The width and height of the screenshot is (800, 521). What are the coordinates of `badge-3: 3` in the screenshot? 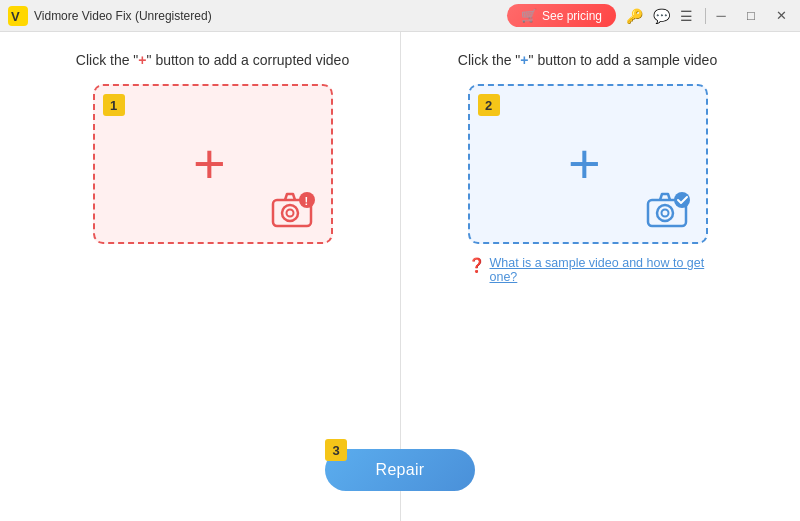 It's located at (336, 450).